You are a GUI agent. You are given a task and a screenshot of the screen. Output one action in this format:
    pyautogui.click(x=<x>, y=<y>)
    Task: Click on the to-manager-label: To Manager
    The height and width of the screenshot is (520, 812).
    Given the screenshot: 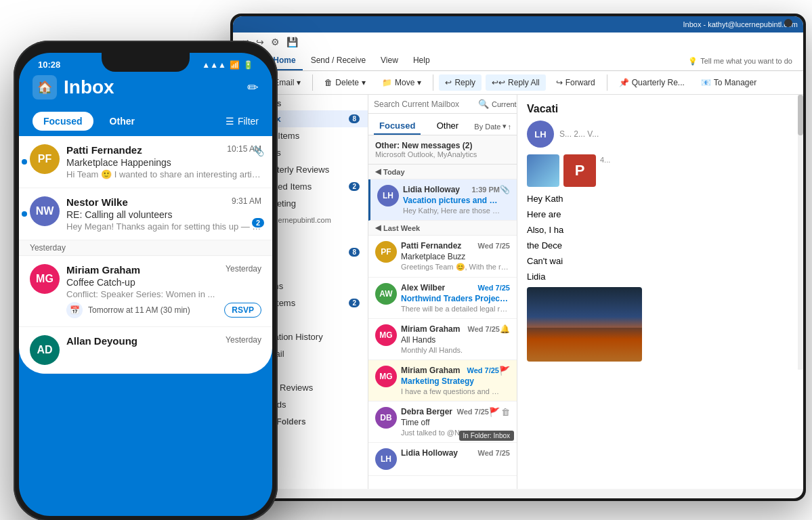 What is the action you would take?
    pyautogui.click(x=735, y=83)
    